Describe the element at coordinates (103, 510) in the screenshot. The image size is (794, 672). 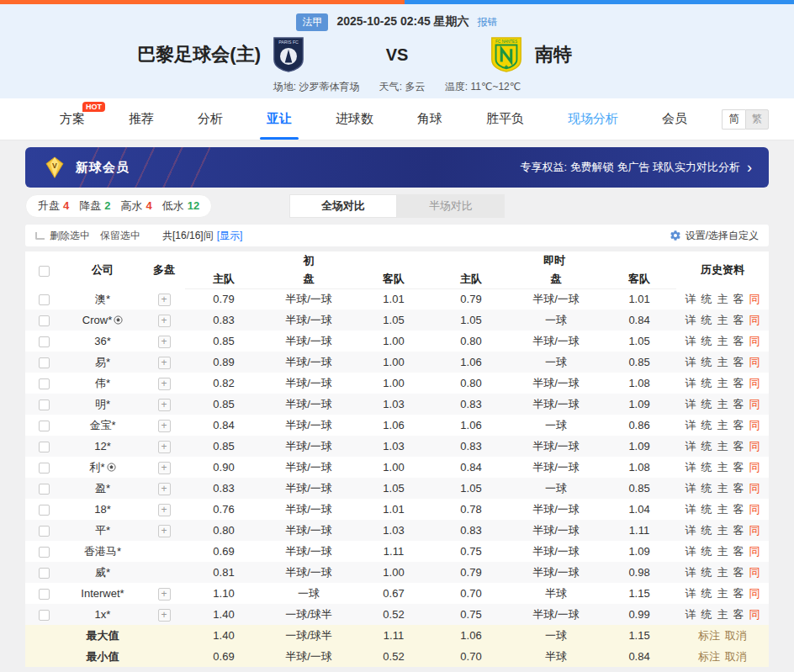
I see `company-name: 18*` at that location.